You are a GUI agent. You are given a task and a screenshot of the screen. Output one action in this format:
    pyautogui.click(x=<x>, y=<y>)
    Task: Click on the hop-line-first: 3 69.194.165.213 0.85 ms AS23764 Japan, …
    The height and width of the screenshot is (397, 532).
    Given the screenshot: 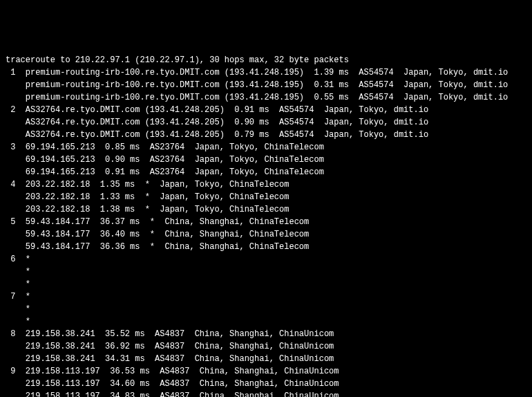 What is the action you would take?
    pyautogui.click(x=266, y=147)
    